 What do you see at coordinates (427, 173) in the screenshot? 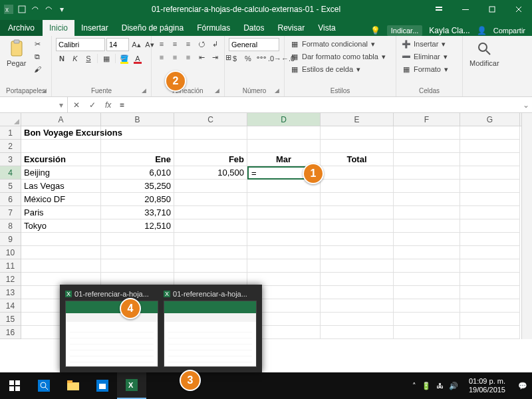
I see `cell-F4` at bounding box center [427, 173].